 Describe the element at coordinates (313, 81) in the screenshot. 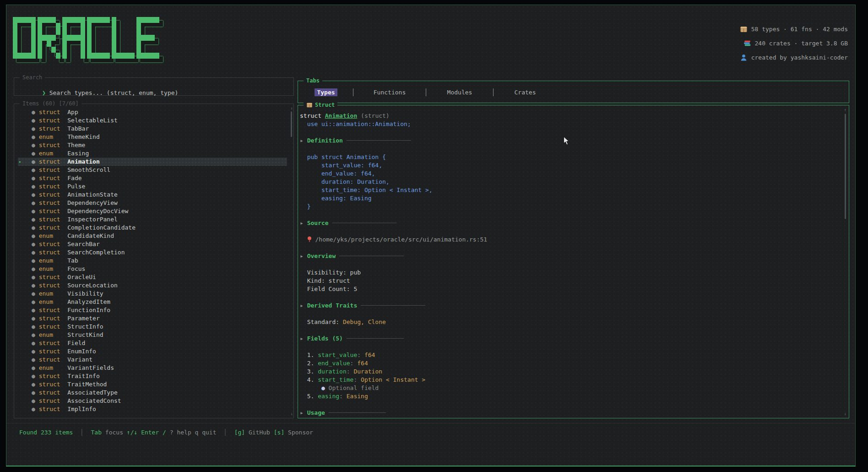

I see `tabs-panel-label: Tabs` at that location.